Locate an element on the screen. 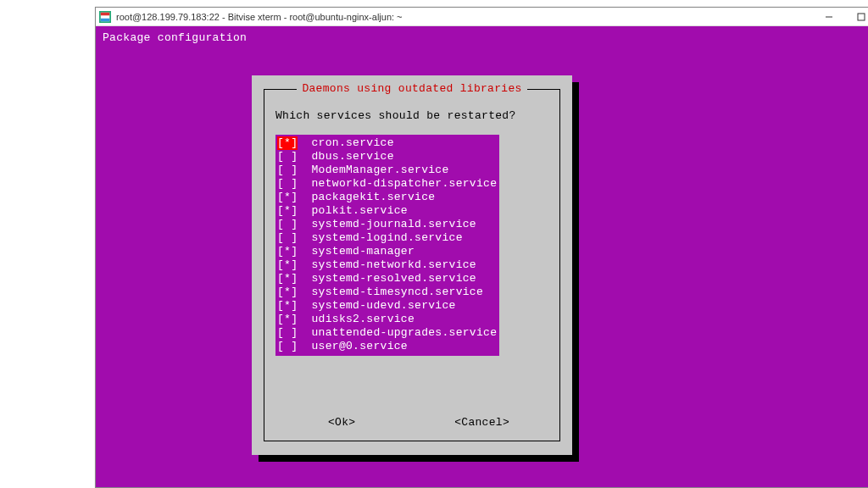  service-item: [ ] systemd-logind.service is located at coordinates (386, 238).